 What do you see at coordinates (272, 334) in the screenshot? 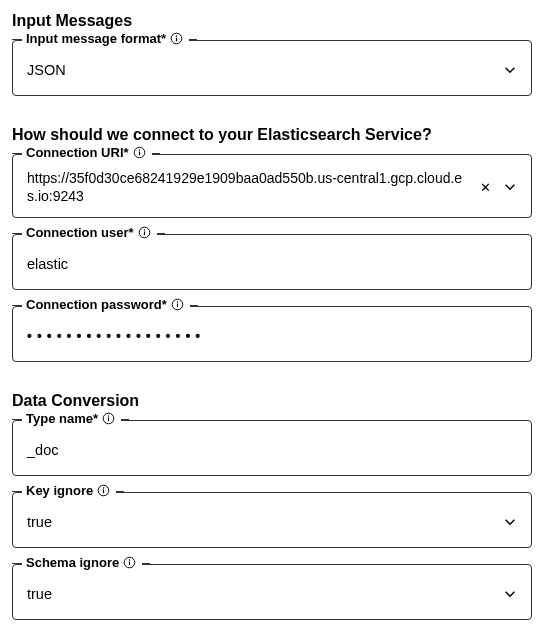
I see `field-connection-password: Connection password* ••••••••••••••••••` at bounding box center [272, 334].